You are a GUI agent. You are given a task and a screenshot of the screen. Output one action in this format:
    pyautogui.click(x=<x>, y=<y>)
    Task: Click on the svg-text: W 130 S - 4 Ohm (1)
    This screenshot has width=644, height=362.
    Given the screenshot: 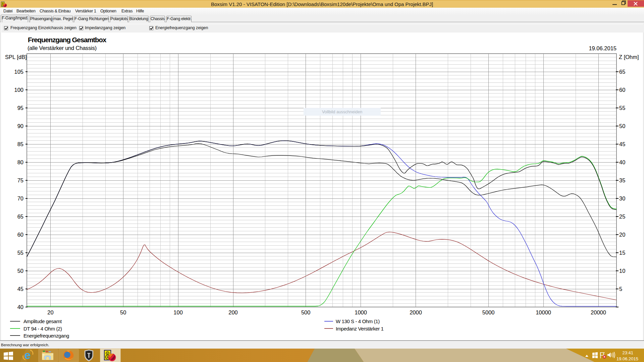 What is the action you would take?
    pyautogui.click(x=358, y=321)
    